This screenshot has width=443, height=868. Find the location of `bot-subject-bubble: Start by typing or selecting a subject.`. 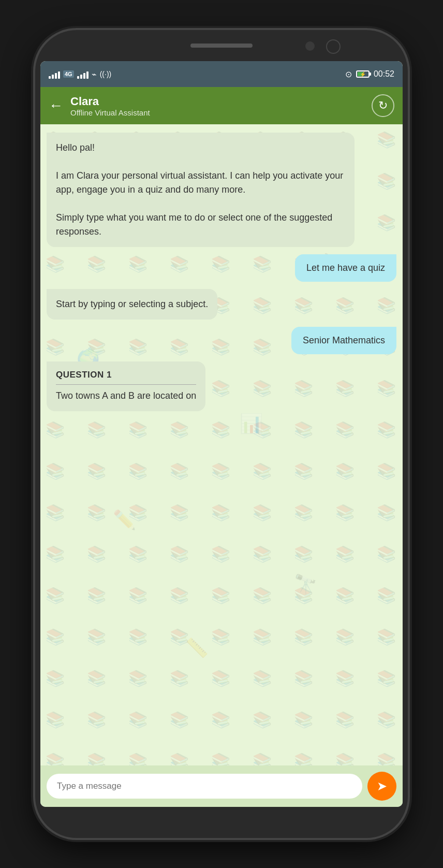

bot-subject-bubble: Start by typing or selecting a subject. is located at coordinates (132, 305).